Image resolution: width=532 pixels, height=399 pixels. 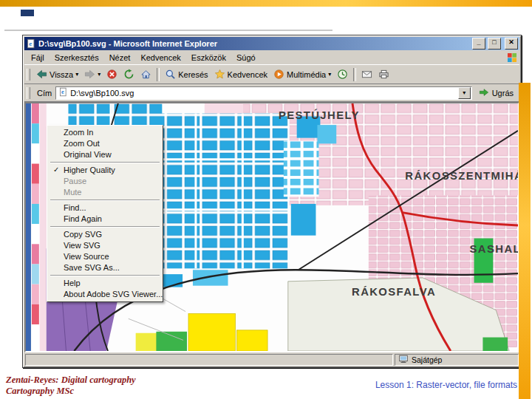 What do you see at coordinates (105, 170) in the screenshot?
I see `context-menu-item-higher-quality: ✓Higher Quality` at bounding box center [105, 170].